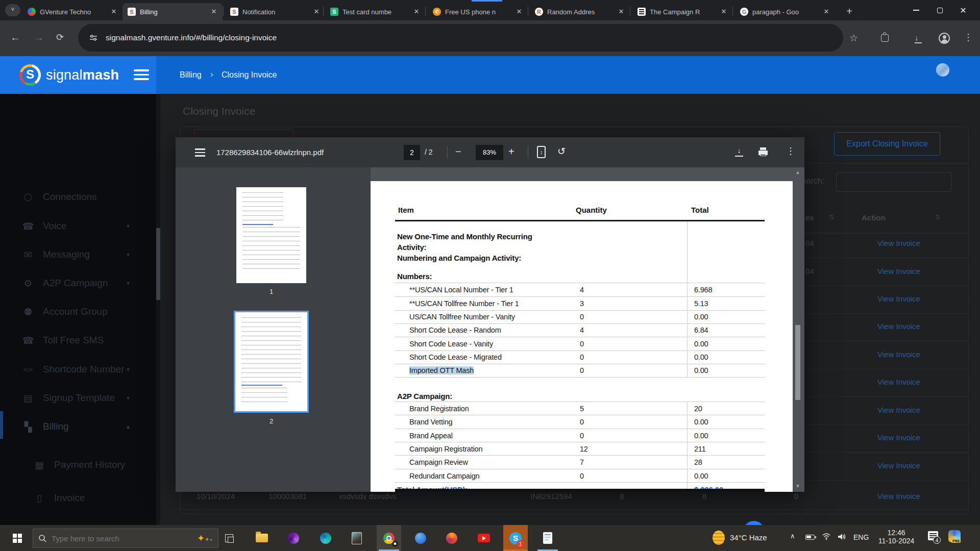 Image resolution: width=980 pixels, height=551 pixels. I want to click on youtube-icon, so click(484, 538).